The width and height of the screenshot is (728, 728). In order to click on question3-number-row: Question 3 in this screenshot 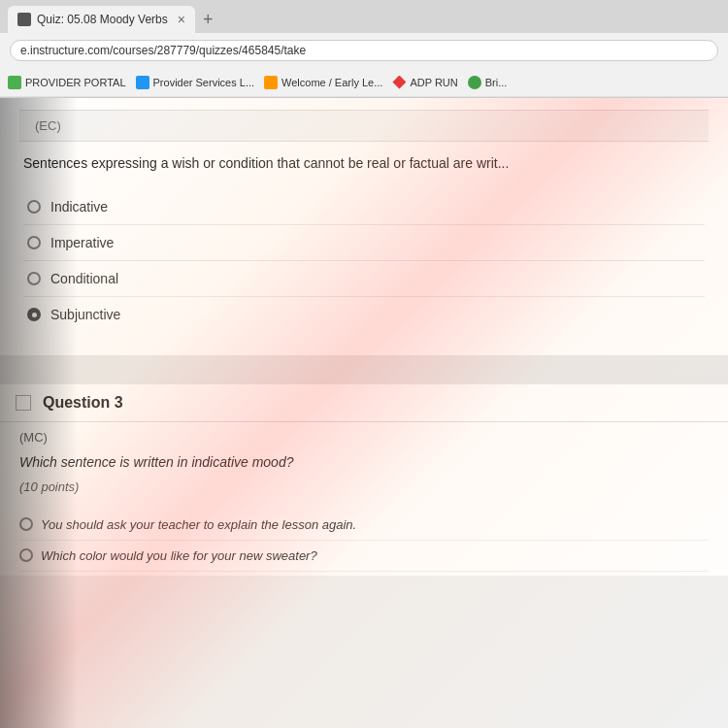, I will do `click(364, 404)`.